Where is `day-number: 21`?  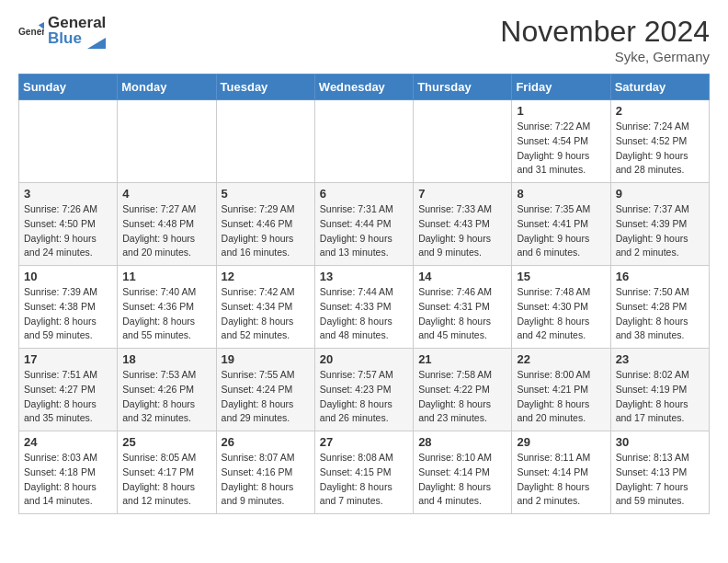 day-number: 21 is located at coordinates (462, 359).